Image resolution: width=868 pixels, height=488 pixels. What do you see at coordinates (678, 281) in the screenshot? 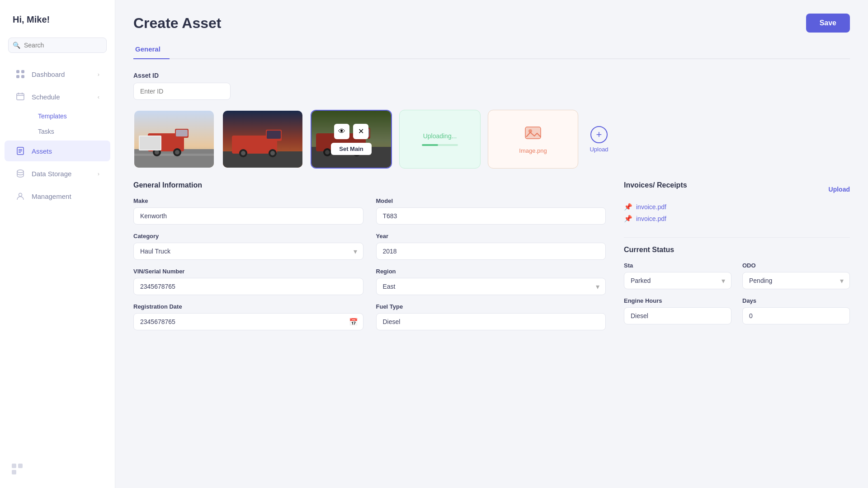
I see `sta-select: Parked` at bounding box center [678, 281].